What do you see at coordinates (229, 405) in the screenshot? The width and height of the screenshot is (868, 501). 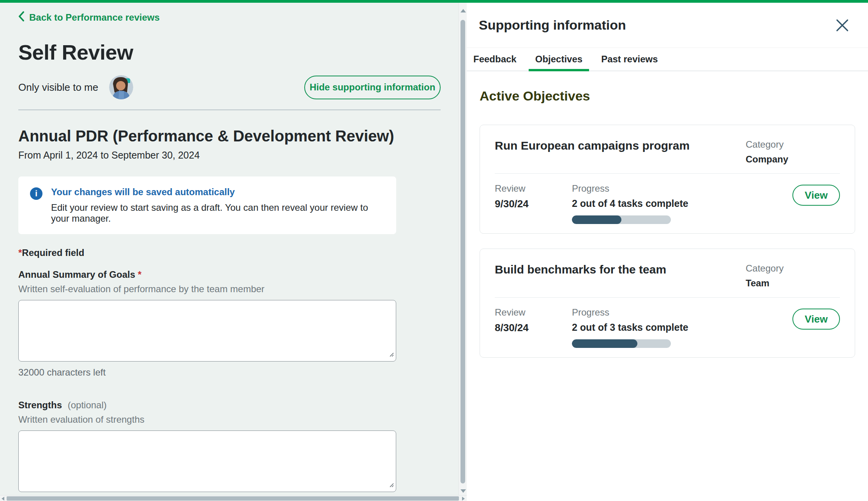 I see `strengths-label: Strengths (optional)` at bounding box center [229, 405].